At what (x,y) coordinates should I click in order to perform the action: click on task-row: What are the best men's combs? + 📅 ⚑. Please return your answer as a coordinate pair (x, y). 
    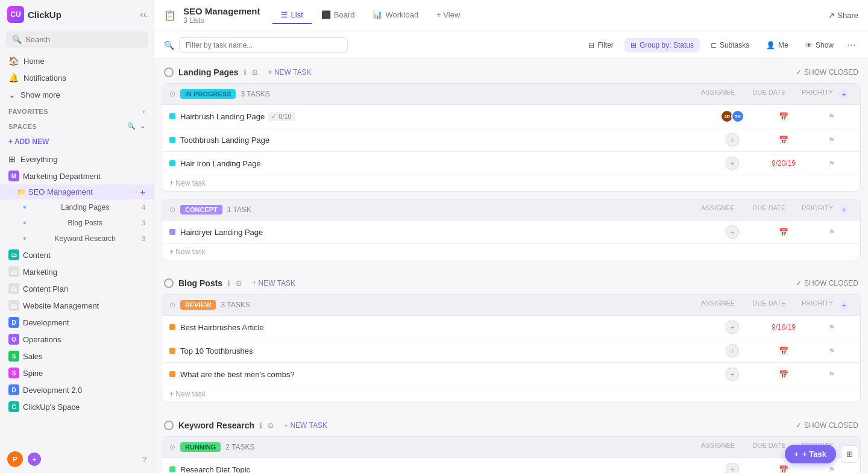
    Looking at the image, I should click on (511, 375).